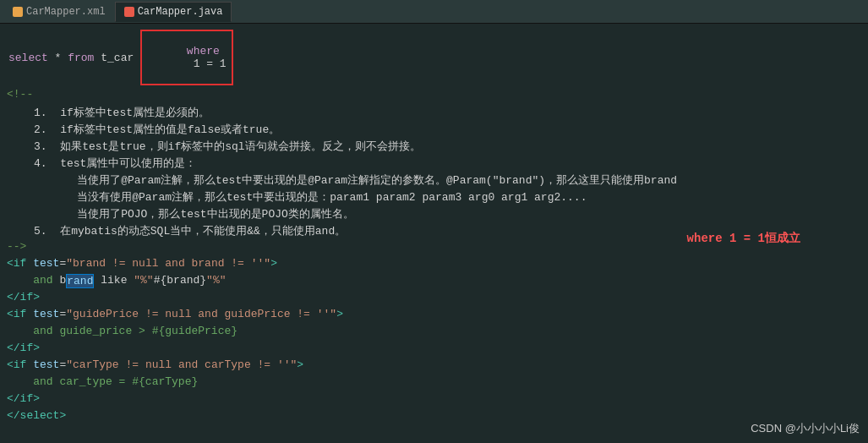  I want to click on line-if3-close: </if>, so click(434, 401).